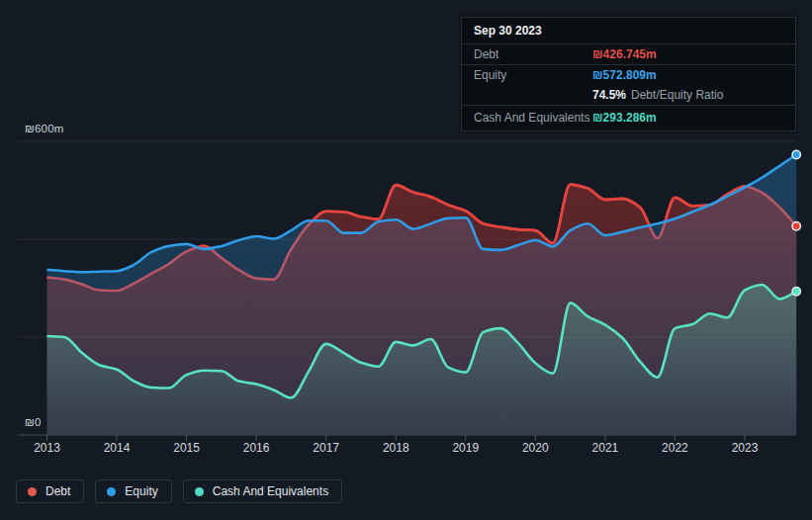 This screenshot has height=520, width=812. What do you see at coordinates (629, 55) in the screenshot?
I see `tooltip-row-debt: Debt ₪426.745m` at bounding box center [629, 55].